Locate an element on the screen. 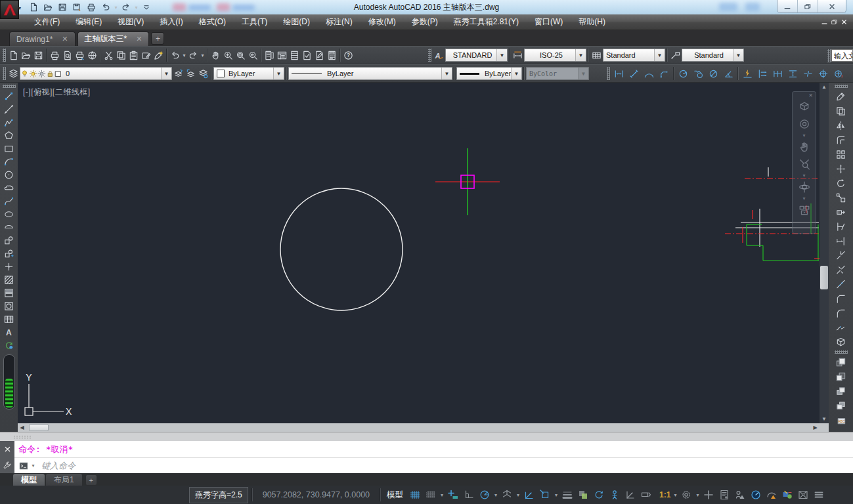 This screenshot has height=504, width=853. add-selected-button is located at coordinates (9, 345).